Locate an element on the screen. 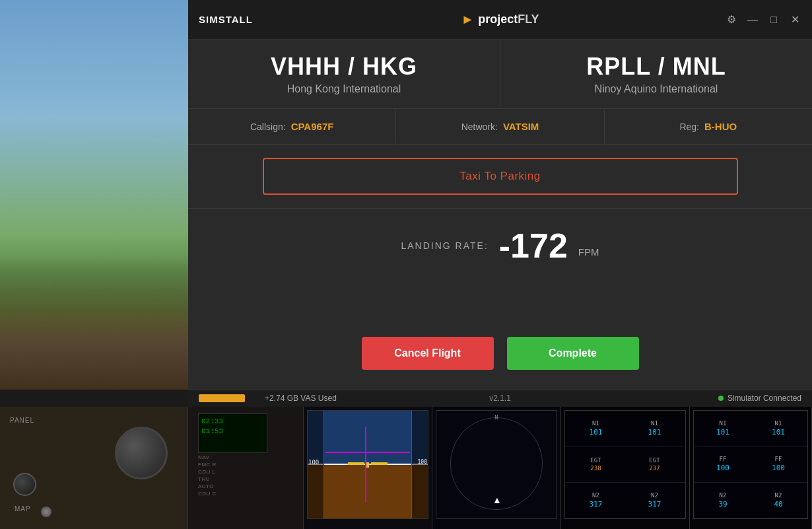 Image resolution: width=812 pixels, height=529 pixels. ecam-display-2: N1 101 N1 101 FF 100 FF 100 is located at coordinates (751, 465).